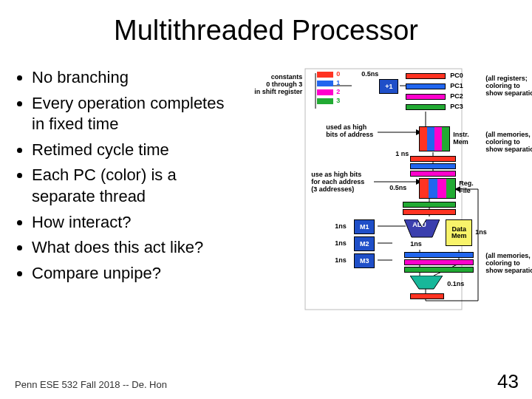 The height and width of the screenshot is (399, 532). I want to click on stage-reg-d, so click(429, 205).